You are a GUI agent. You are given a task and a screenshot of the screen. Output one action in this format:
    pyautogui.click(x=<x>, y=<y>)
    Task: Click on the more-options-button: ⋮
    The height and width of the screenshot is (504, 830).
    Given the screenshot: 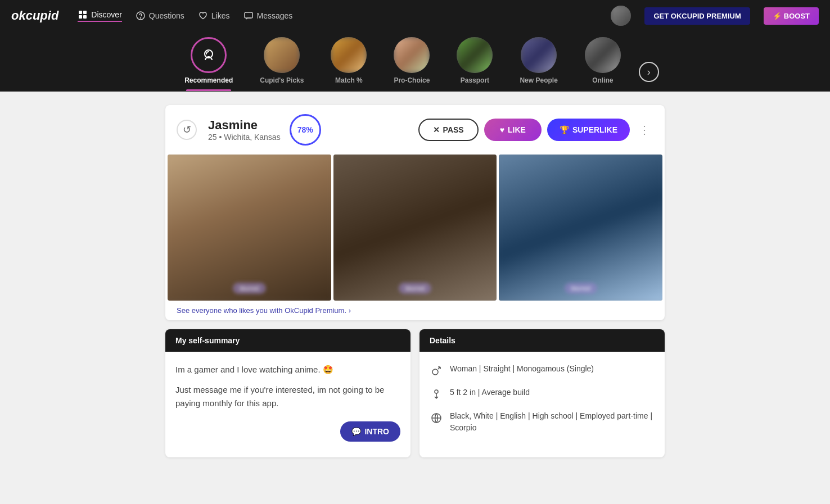 What is the action you would take?
    pyautogui.click(x=644, y=130)
    